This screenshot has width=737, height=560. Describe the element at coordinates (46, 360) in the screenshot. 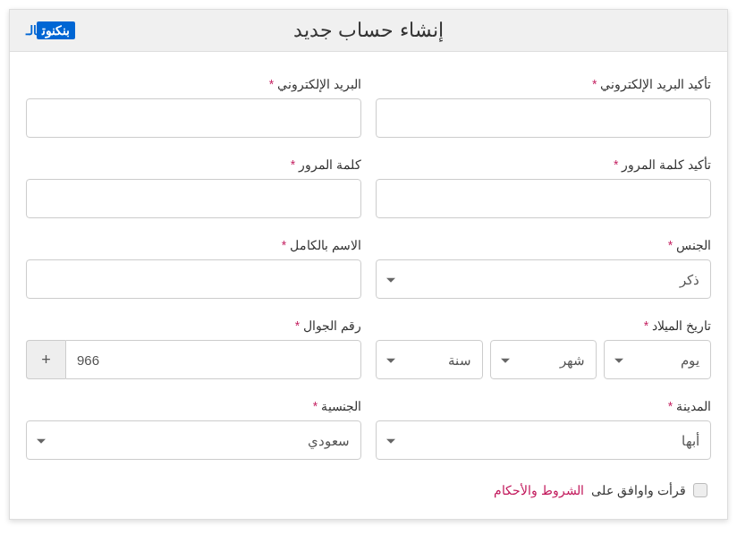

I see `mobile-plus-addon: +` at that location.